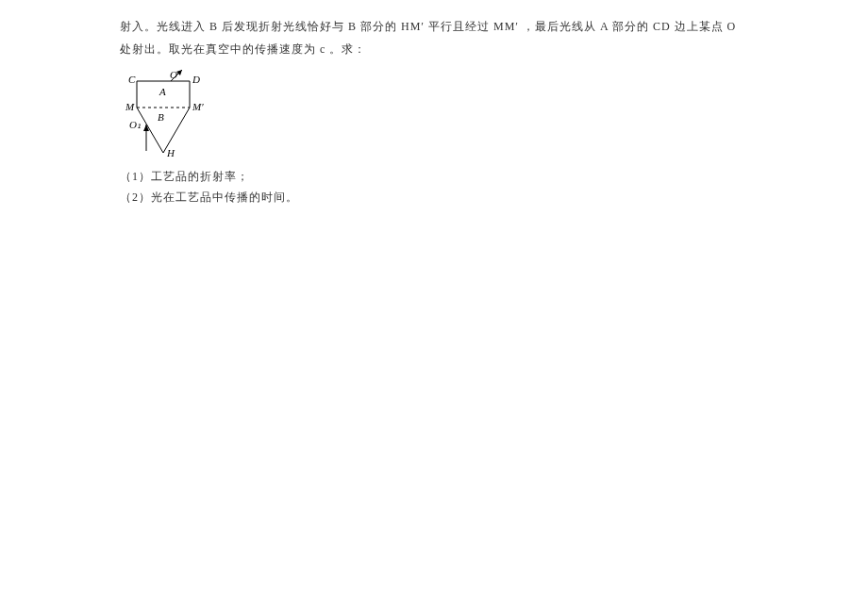 This screenshot has width=868, height=614. I want to click on label-D: D, so click(196, 79).